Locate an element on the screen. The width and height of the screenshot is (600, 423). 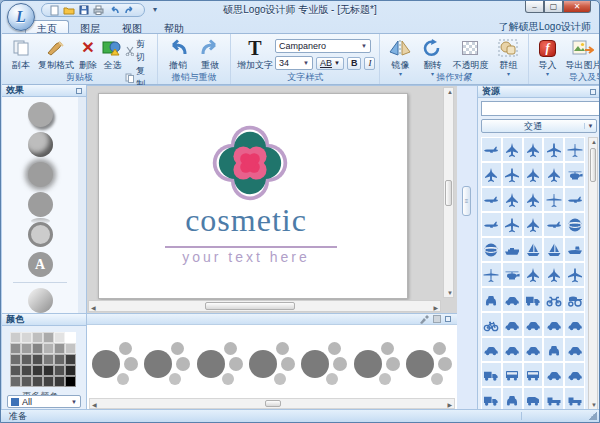
help-link: 了解硕思Logo设计师 is located at coordinates (545, 27).